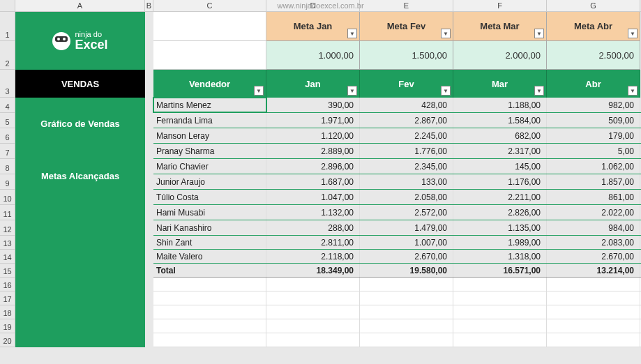 The height and width of the screenshot is (364, 641). I want to click on cell-value: 984,00, so click(594, 227).